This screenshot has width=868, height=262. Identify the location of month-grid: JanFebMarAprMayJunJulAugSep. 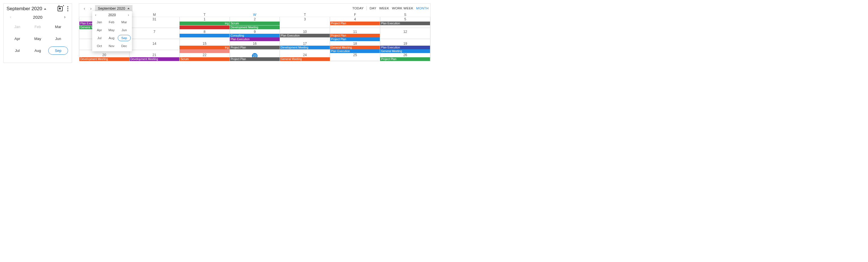
(38, 38).